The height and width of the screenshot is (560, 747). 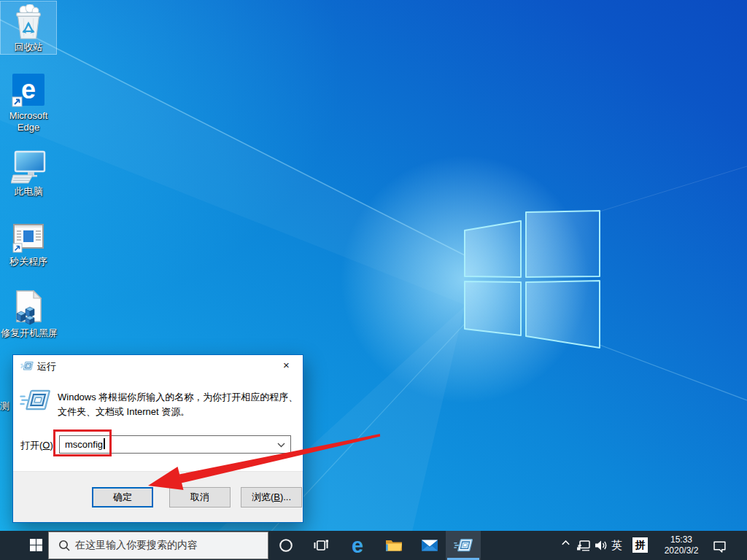 I want to click on open-label: 打开(O):, so click(x=38, y=446).